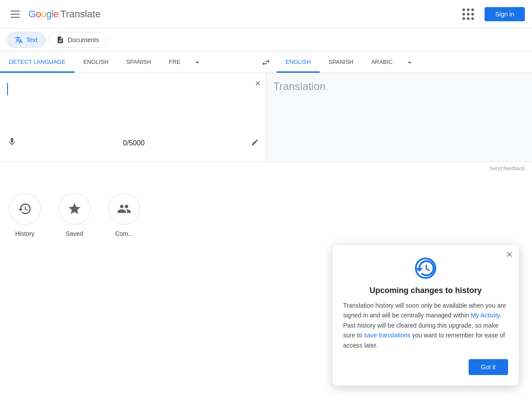 The width and height of the screenshot is (532, 399). What do you see at coordinates (507, 168) in the screenshot?
I see `send-feedback-link: Send feedback` at bounding box center [507, 168].